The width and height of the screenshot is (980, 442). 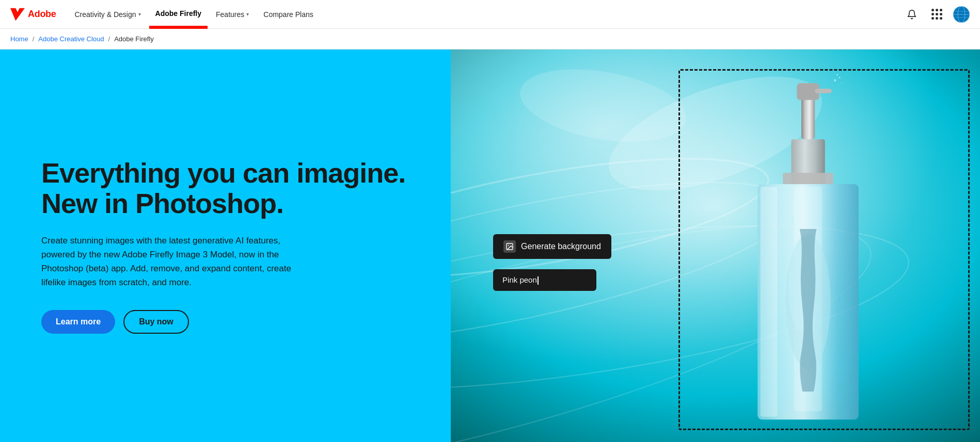 What do you see at coordinates (490, 39) in the screenshot?
I see `breadcrumb: Home / Adobe Creative Cloud / Adobe Fire…` at bounding box center [490, 39].